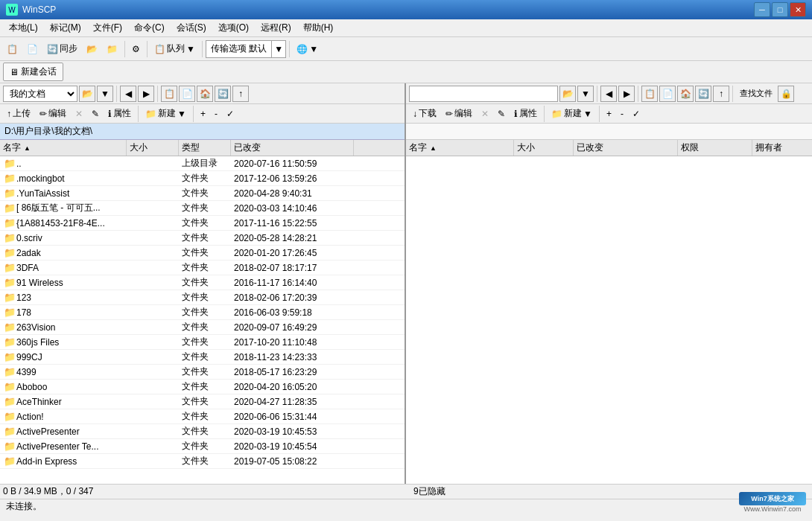 The height and width of the screenshot is (521, 812). What do you see at coordinates (609, 94) in the screenshot?
I see `right-back-btn: ◀` at bounding box center [609, 94].